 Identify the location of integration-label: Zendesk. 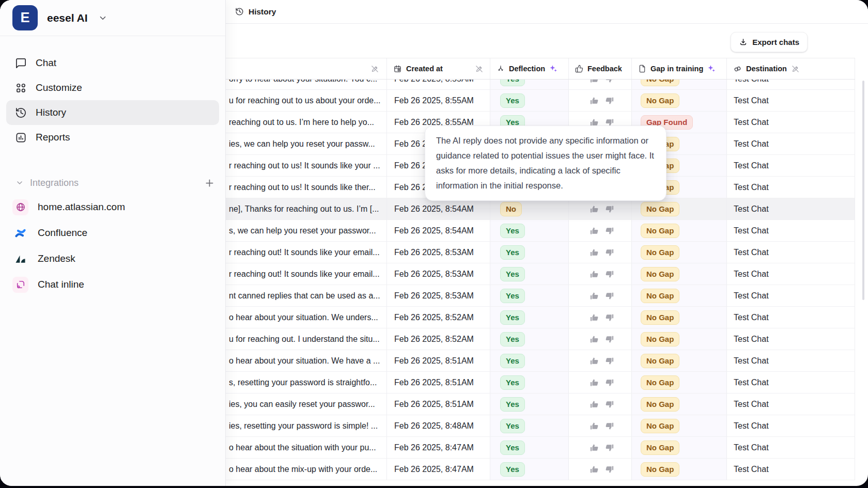
(57, 259).